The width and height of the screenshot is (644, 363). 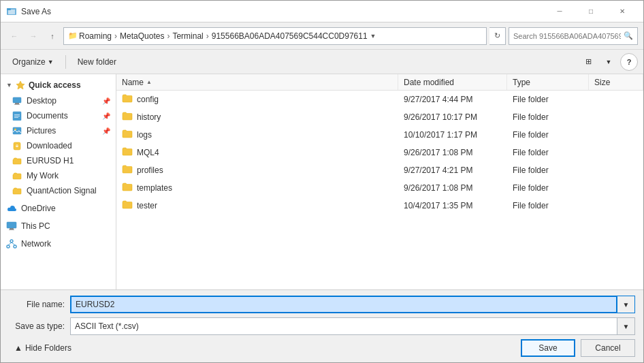 What do you see at coordinates (322, 348) in the screenshot?
I see `actions-row: ▲ Hide Folders Save Cancel` at bounding box center [322, 348].